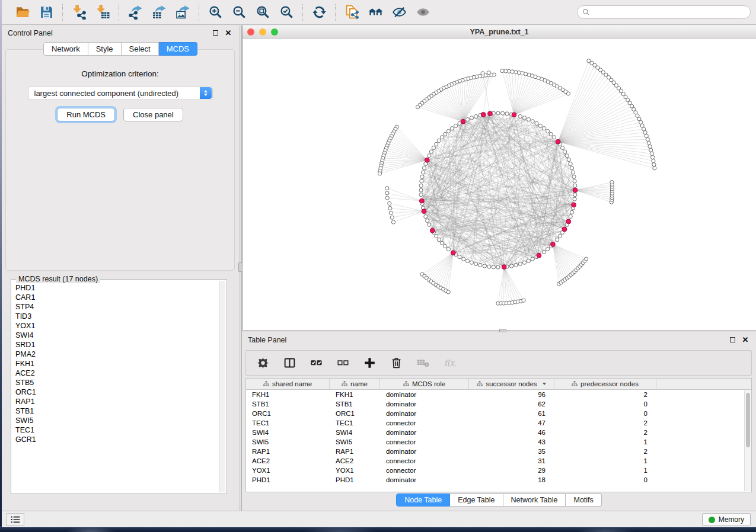 This screenshot has width=756, height=532. What do you see at coordinates (159, 12) in the screenshot?
I see `export-table-icon` at bounding box center [159, 12].